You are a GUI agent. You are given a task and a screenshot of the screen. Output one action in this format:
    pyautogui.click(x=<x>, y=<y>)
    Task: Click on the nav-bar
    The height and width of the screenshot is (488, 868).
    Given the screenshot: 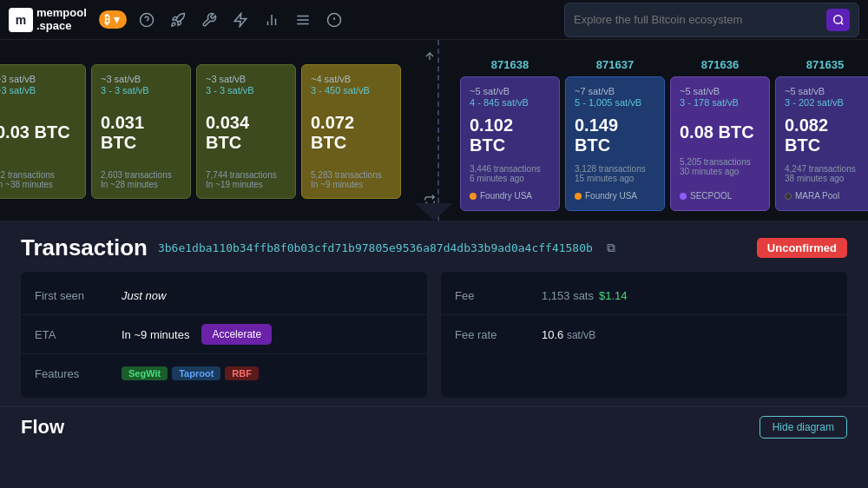 What is the action you would take?
    pyautogui.click(x=240, y=20)
    